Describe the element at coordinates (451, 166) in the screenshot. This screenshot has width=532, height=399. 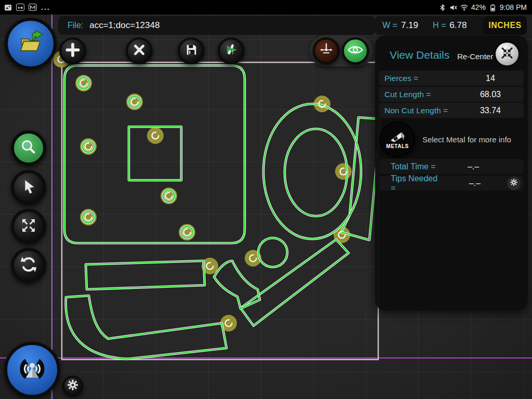
I see `total-time-row: Total Time = –.–` at that location.